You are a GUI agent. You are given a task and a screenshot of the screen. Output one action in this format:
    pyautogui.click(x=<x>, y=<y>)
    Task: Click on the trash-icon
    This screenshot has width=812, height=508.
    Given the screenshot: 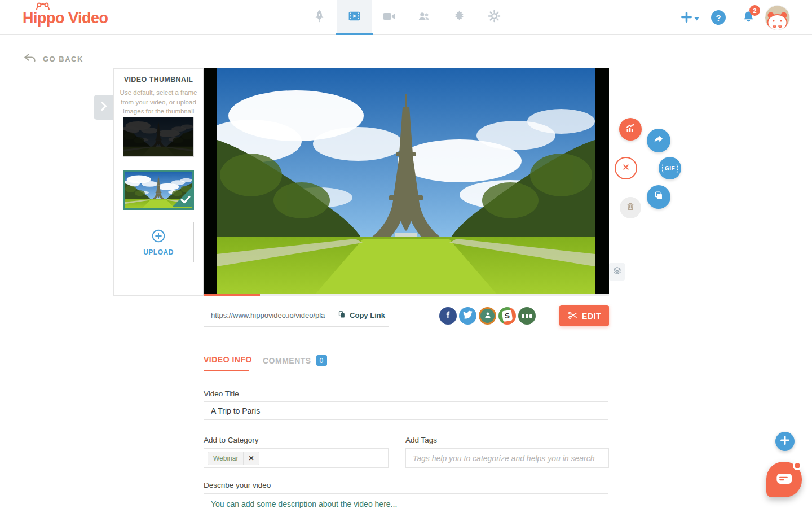 What is the action you would take?
    pyautogui.click(x=630, y=208)
    